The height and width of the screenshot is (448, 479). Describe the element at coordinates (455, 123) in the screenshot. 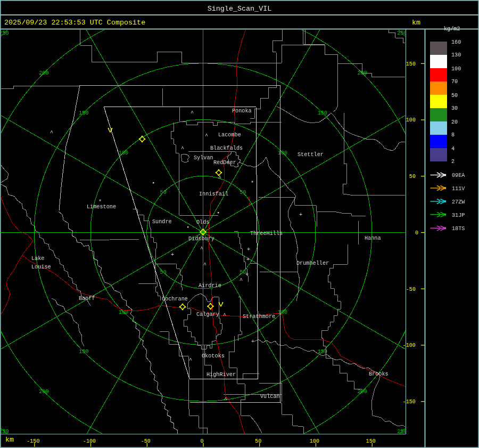

I see `svg-text: 20` at that location.